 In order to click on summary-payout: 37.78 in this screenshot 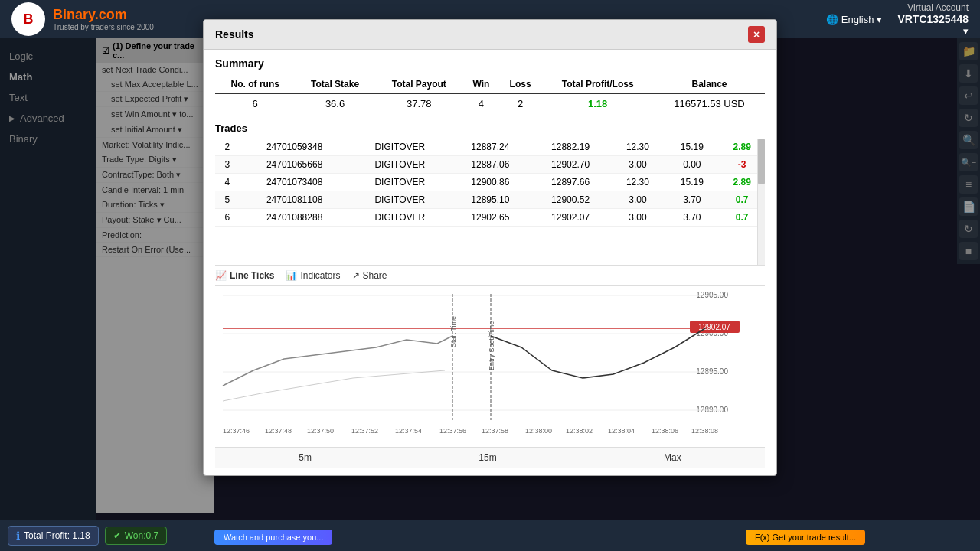, I will do `click(420, 103)`.